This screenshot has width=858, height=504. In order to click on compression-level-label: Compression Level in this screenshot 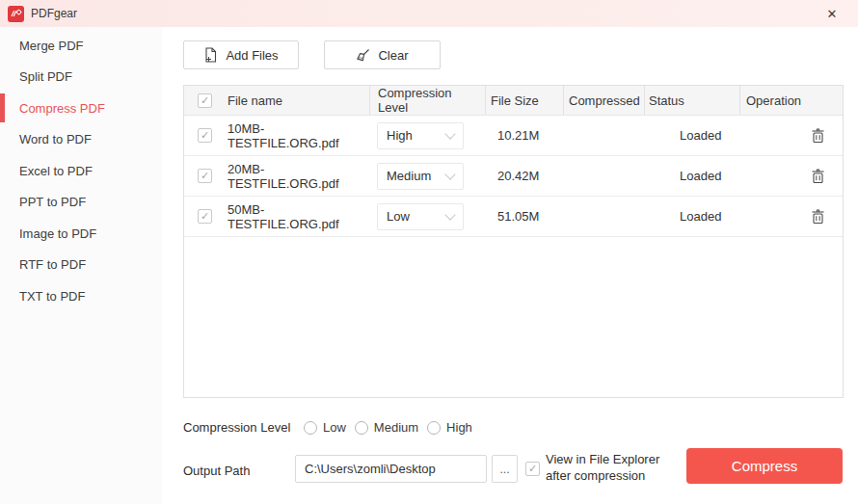, I will do `click(237, 428)`.